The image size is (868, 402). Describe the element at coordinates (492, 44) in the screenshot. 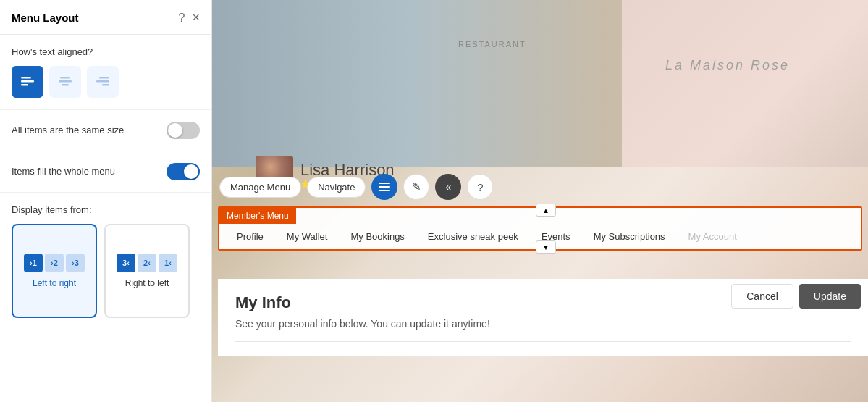

I see `restaurant-text: RESTAURANT` at that location.